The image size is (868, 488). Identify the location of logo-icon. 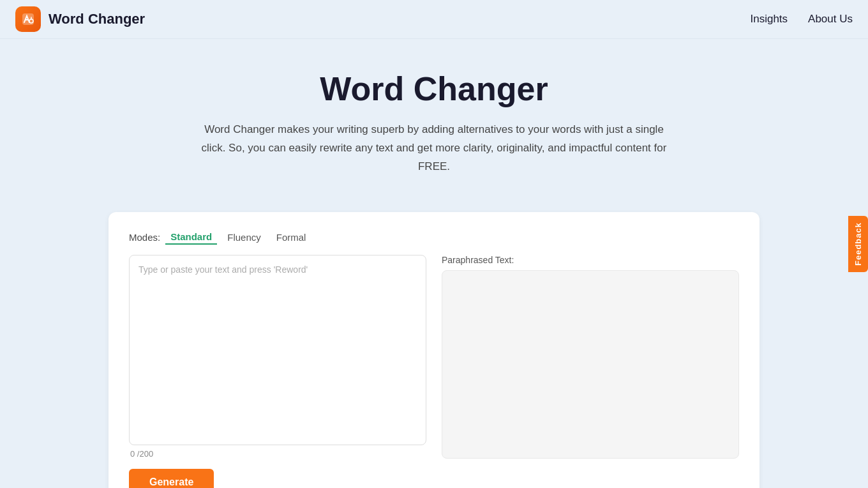
(28, 19).